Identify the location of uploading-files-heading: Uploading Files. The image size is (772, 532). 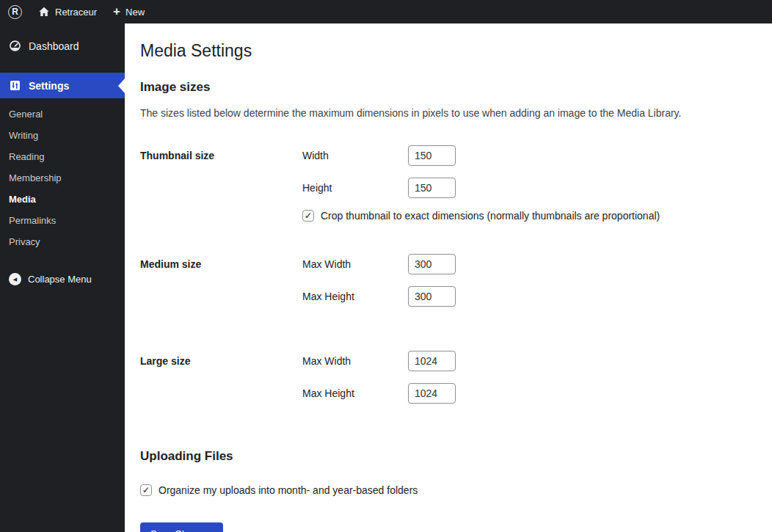
(448, 456).